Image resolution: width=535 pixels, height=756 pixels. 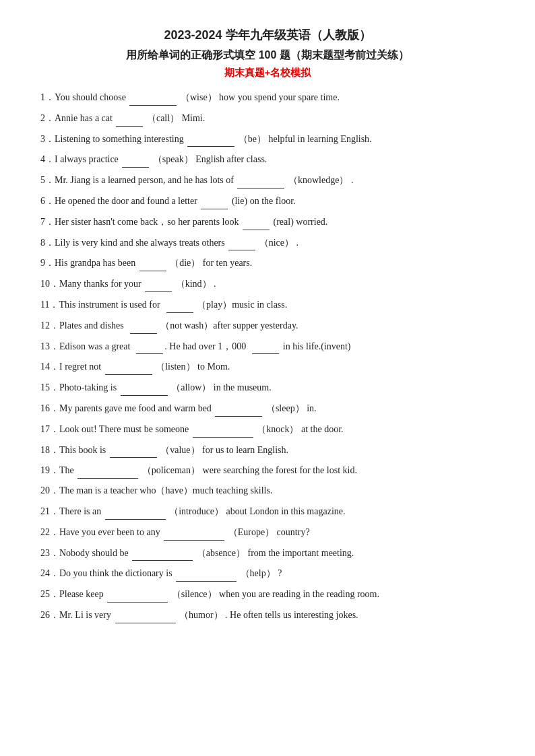 What do you see at coordinates (50, 512) in the screenshot?
I see `q-num: 21．` at bounding box center [50, 512].